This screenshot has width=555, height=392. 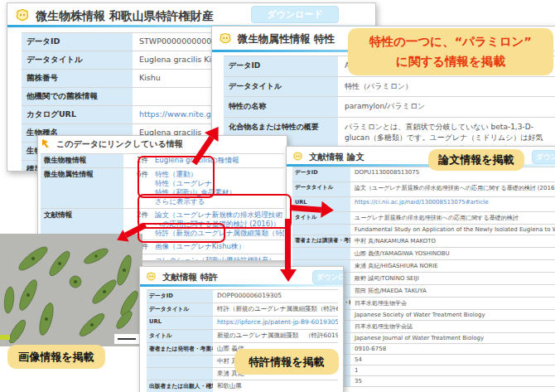 I want to click on row-label: 著者または発明者・考案者, so click(x=180, y=349).